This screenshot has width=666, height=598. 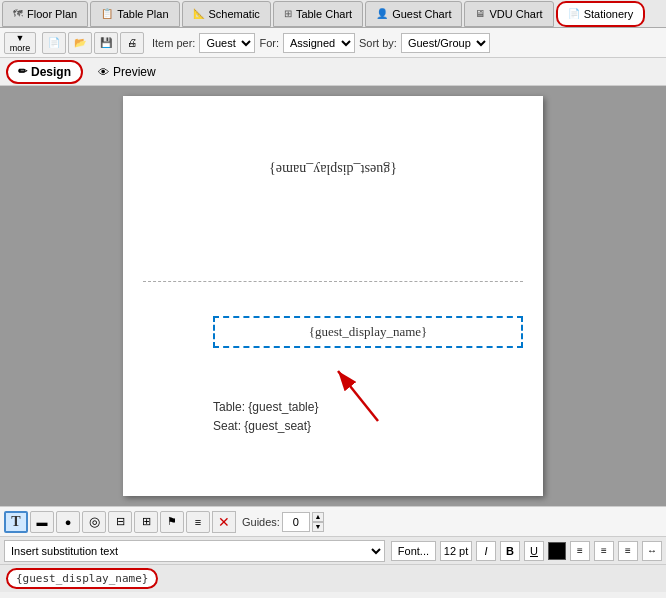 I want to click on insert-substitution-area: Insert substitution text, so click(x=194, y=551).